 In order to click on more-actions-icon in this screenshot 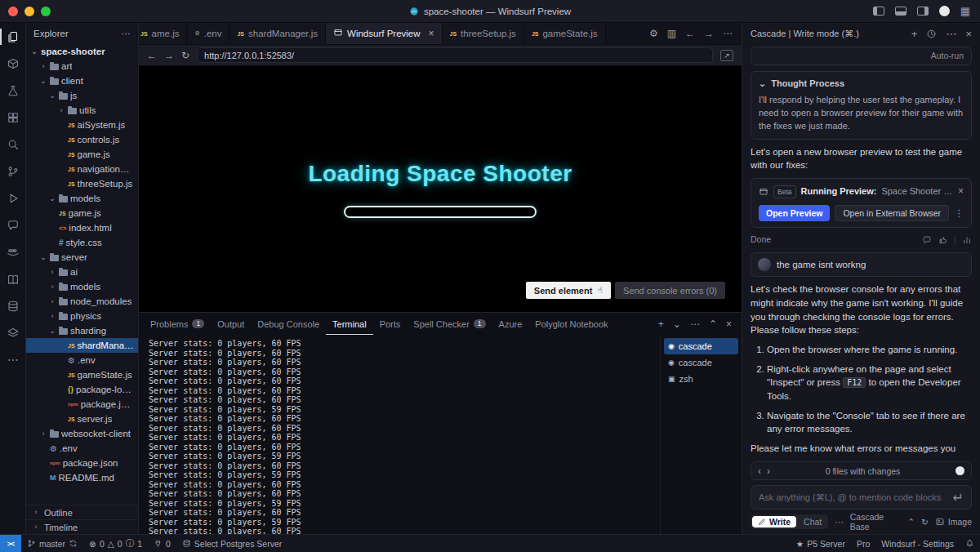, I will do `click(13, 360)`.